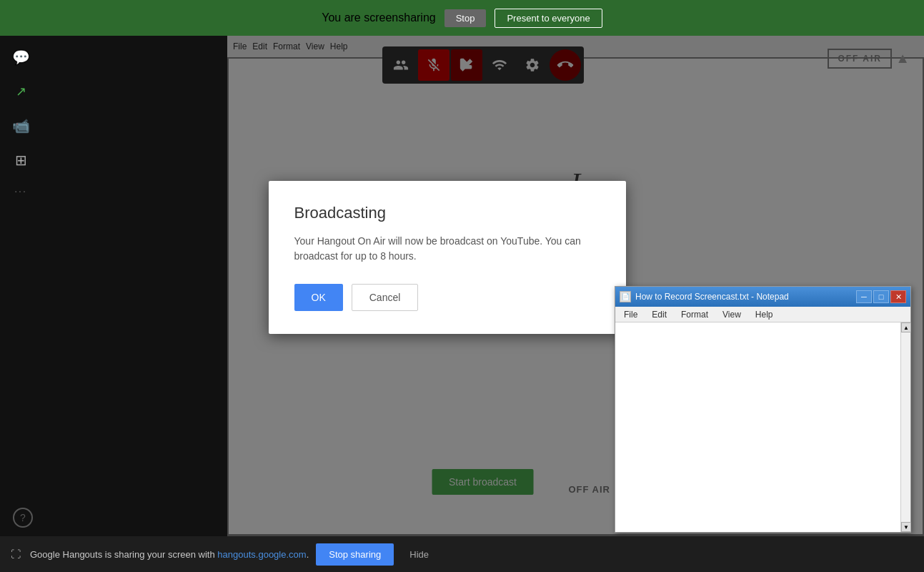  I want to click on minimize-button: ─, so click(864, 297).